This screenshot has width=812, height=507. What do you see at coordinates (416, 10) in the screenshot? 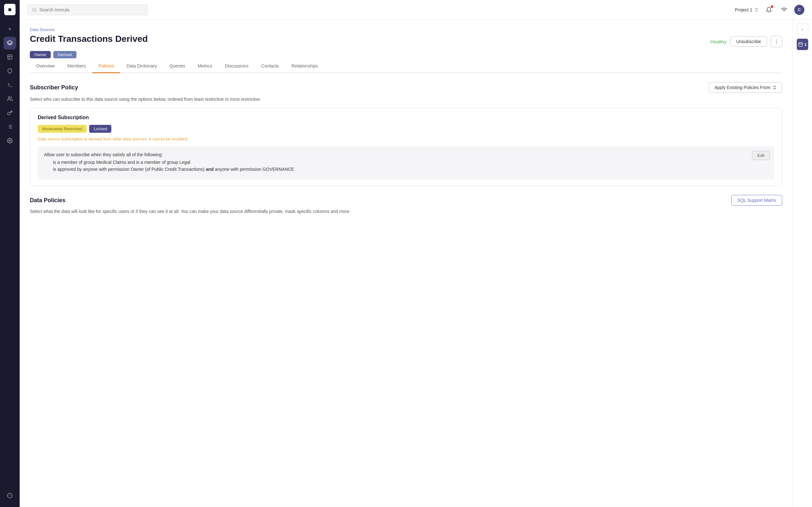
I see `topbar: Project 1` at bounding box center [416, 10].